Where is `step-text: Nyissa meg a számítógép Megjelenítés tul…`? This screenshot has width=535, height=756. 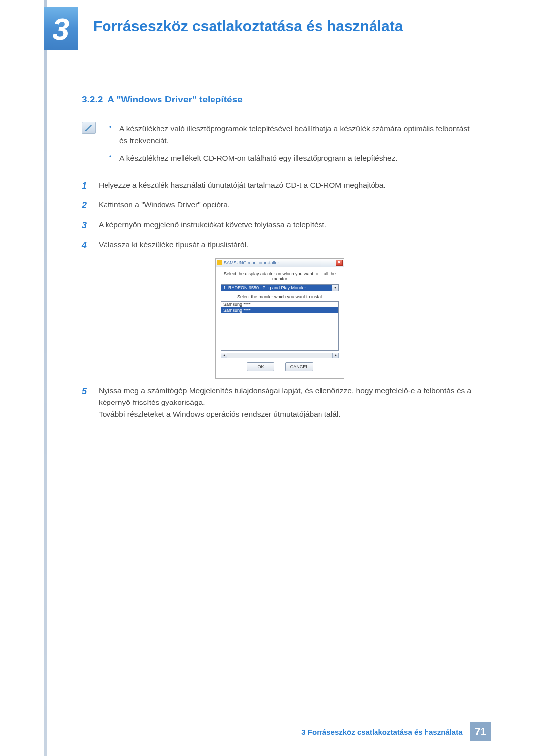 step-text: Nyissa meg a számítógép Megjelenítés tul… is located at coordinates (288, 403).